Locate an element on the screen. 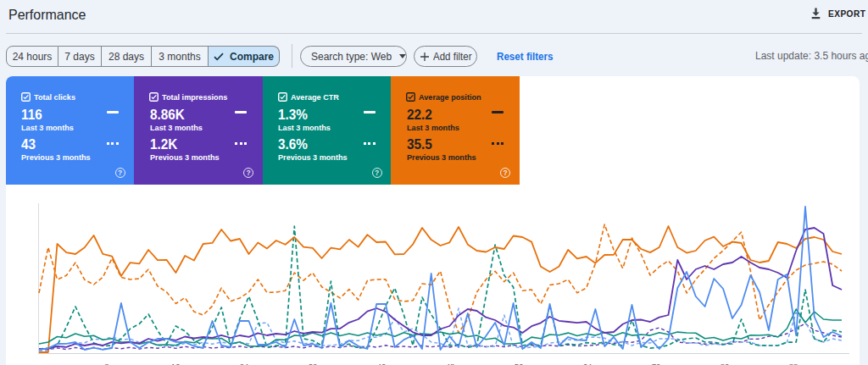  svg-text: 88 is located at coordinates (793, 363).